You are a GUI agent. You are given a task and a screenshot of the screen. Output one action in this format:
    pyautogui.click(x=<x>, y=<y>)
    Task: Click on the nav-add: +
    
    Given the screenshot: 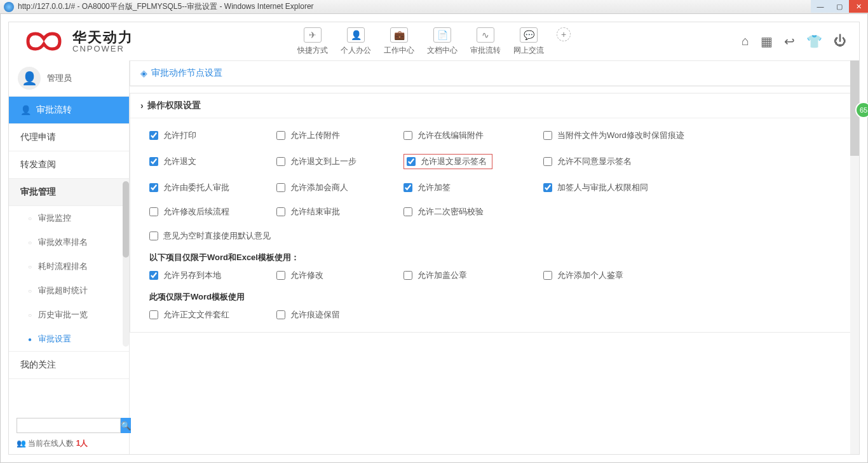 What is the action you would take?
    pyautogui.click(x=564, y=42)
    